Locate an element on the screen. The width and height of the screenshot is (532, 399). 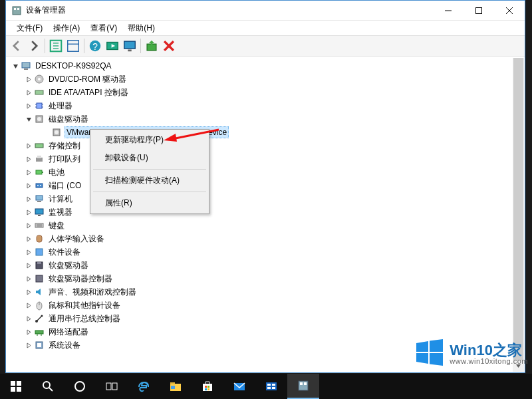
category-label: 系统设备 is located at coordinates (65, 346).